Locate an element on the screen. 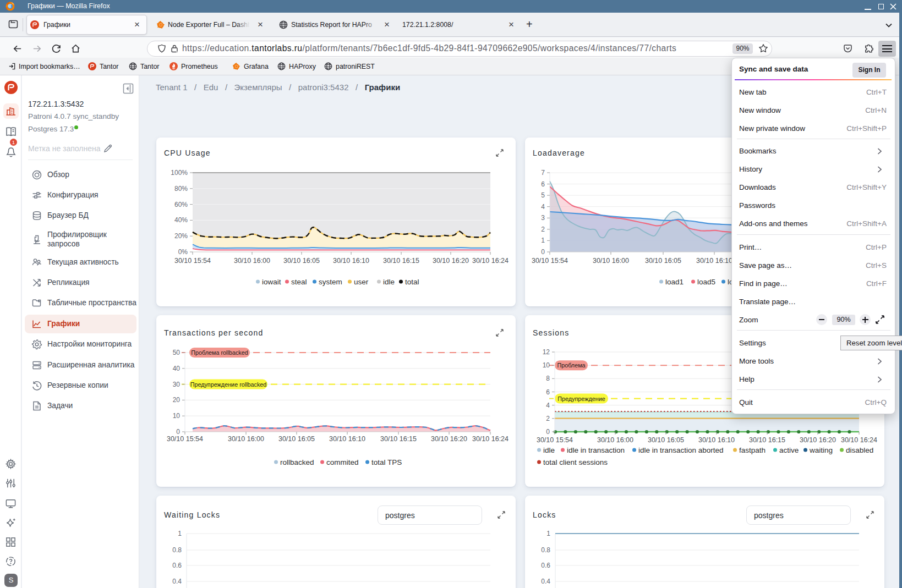  svg-text: 20 is located at coordinates (177, 400).